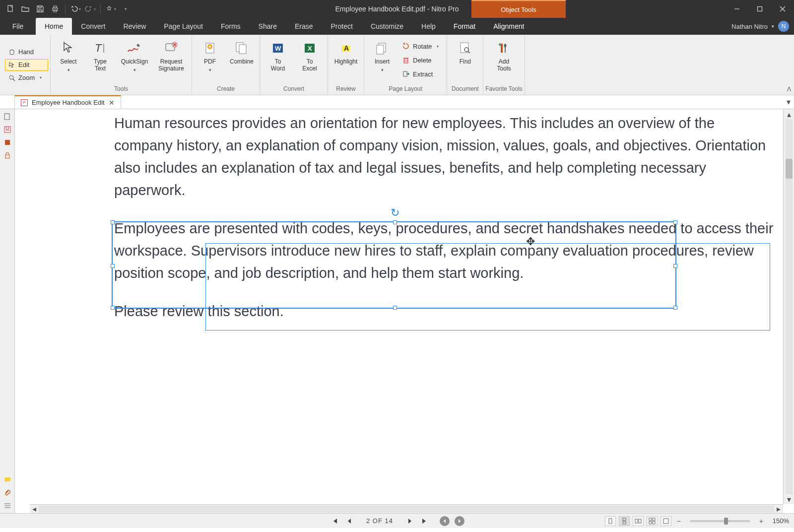 The image size is (794, 532). I want to click on pdf-icon, so click(210, 48).